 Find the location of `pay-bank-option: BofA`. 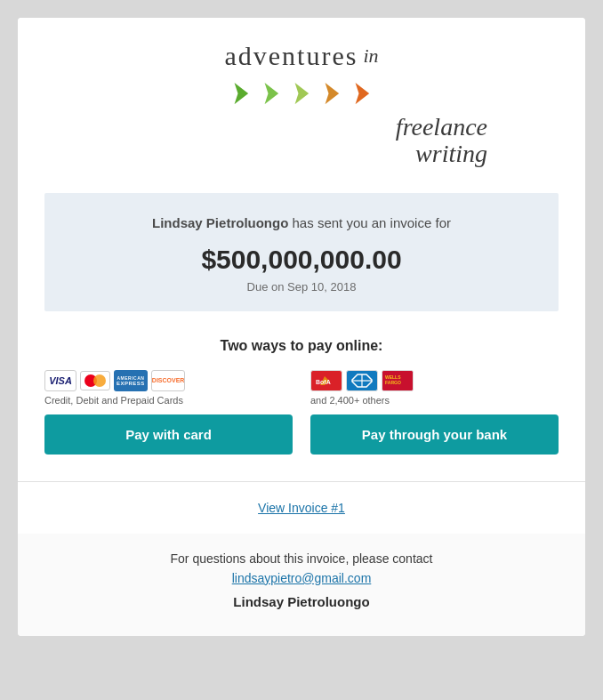

pay-bank-option: BofA is located at coordinates (434, 413).